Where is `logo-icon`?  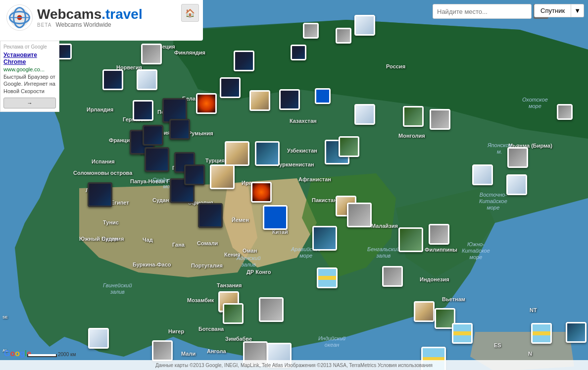 logo-icon is located at coordinates (20, 18).